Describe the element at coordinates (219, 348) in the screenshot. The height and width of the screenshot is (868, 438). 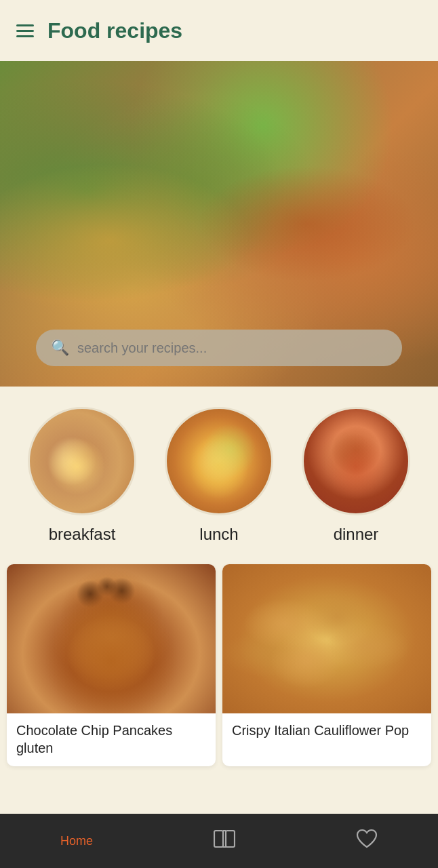
I see `search-bar: 🔍` at that location.